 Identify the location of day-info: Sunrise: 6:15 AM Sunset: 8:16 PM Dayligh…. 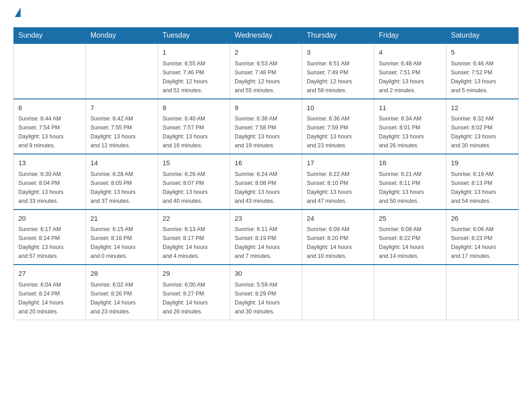
(122, 243).